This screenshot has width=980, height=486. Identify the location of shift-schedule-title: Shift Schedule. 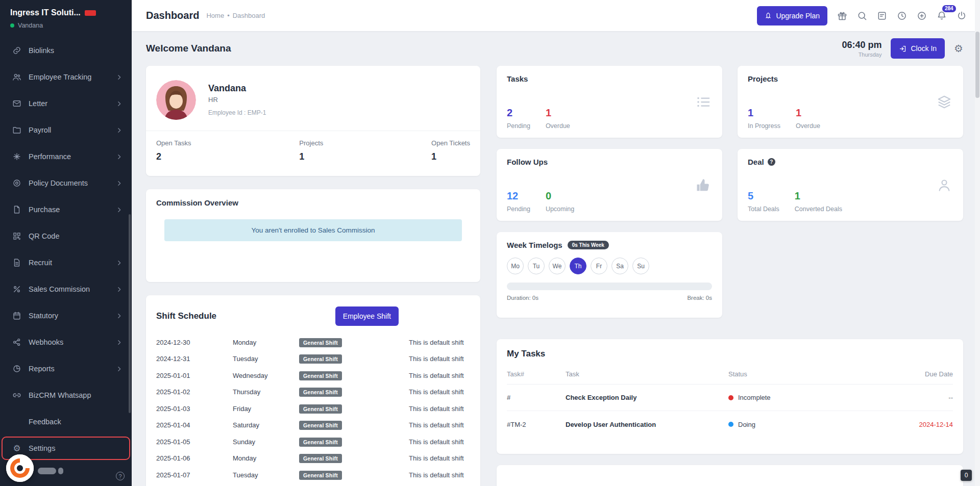
(186, 316).